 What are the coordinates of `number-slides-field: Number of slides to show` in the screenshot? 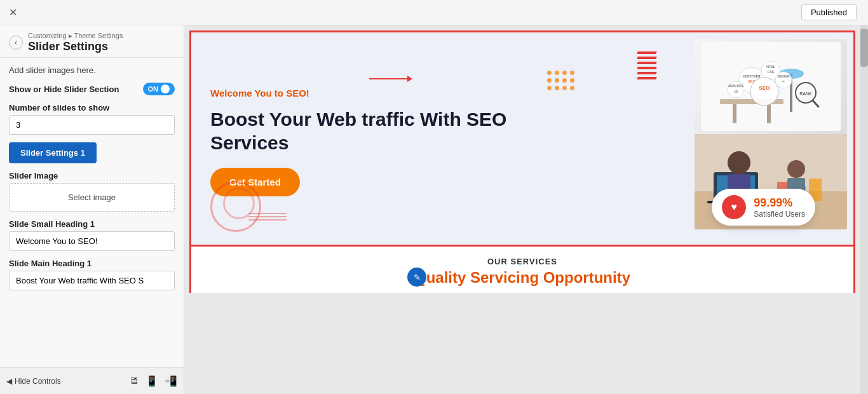 It's located at (92, 119).